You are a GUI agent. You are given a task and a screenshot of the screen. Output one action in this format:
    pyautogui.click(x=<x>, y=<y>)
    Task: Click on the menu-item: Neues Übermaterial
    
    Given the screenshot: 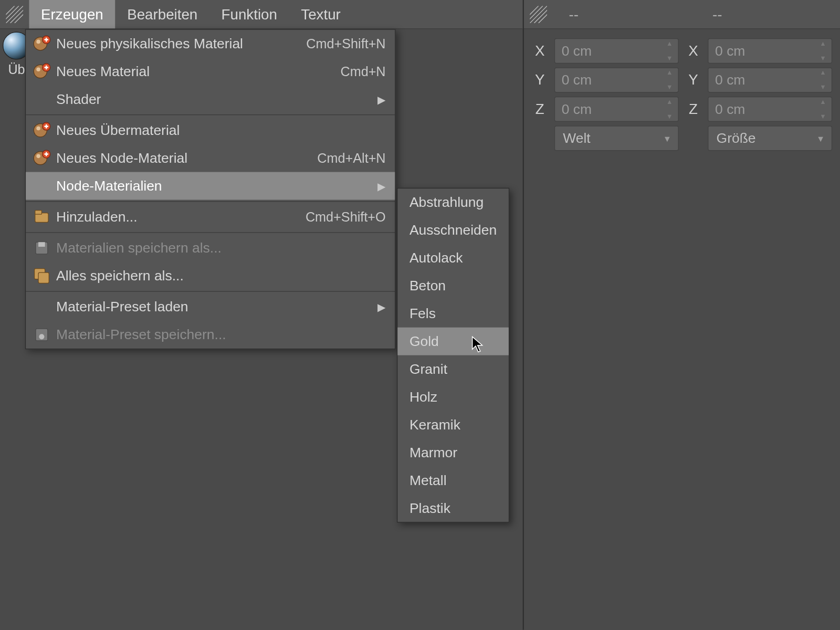 What is the action you would take?
    pyautogui.click(x=210, y=130)
    